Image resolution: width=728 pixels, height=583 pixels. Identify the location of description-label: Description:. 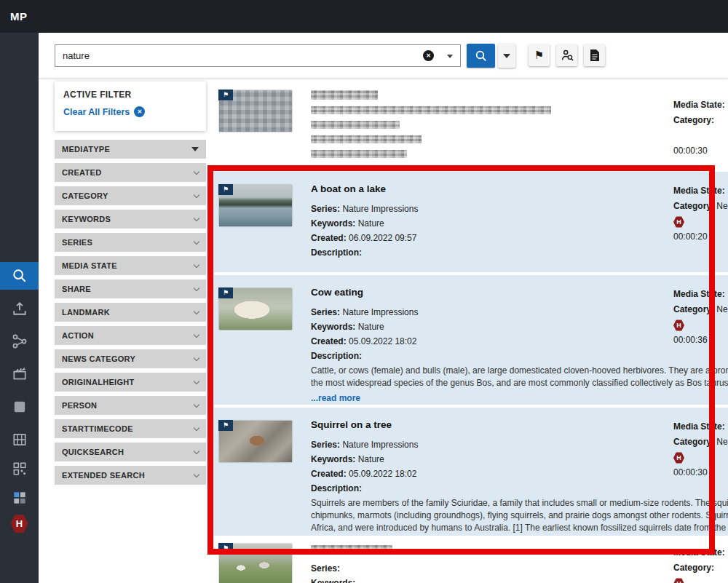
(336, 356).